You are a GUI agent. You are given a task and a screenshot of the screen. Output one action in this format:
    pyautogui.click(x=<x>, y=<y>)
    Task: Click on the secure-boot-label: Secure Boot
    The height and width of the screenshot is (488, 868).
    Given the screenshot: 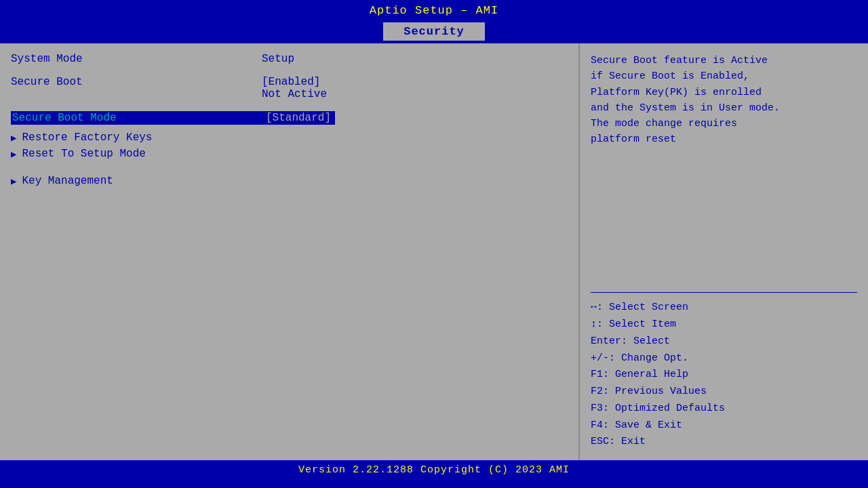 What is the action you would take?
    pyautogui.click(x=136, y=88)
    